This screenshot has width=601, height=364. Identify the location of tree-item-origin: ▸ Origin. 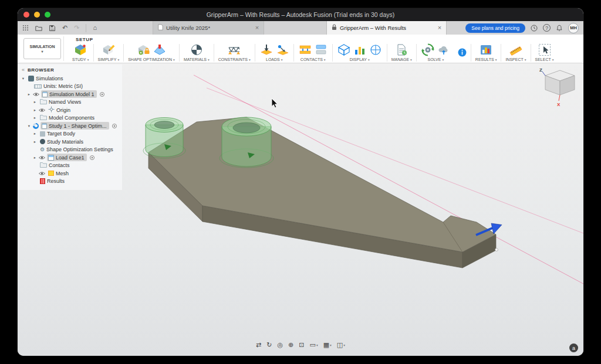
(70, 110).